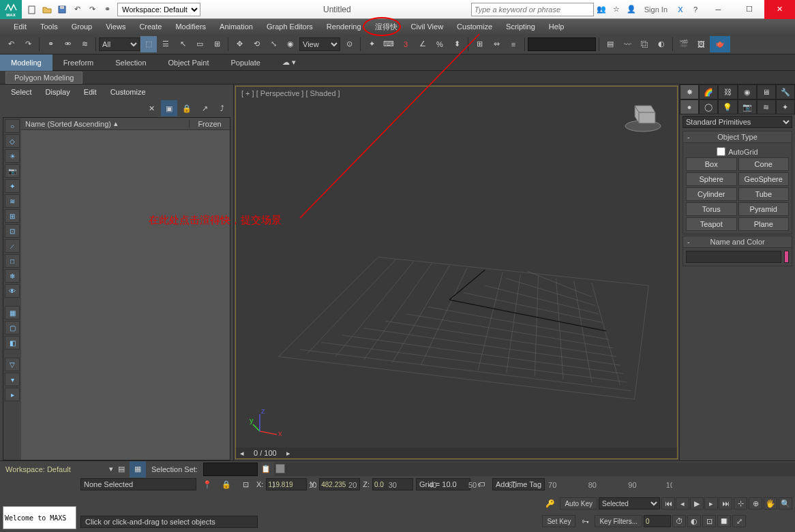  Describe the element at coordinates (239, 44) in the screenshot. I see `move-icon: ✥` at that location.